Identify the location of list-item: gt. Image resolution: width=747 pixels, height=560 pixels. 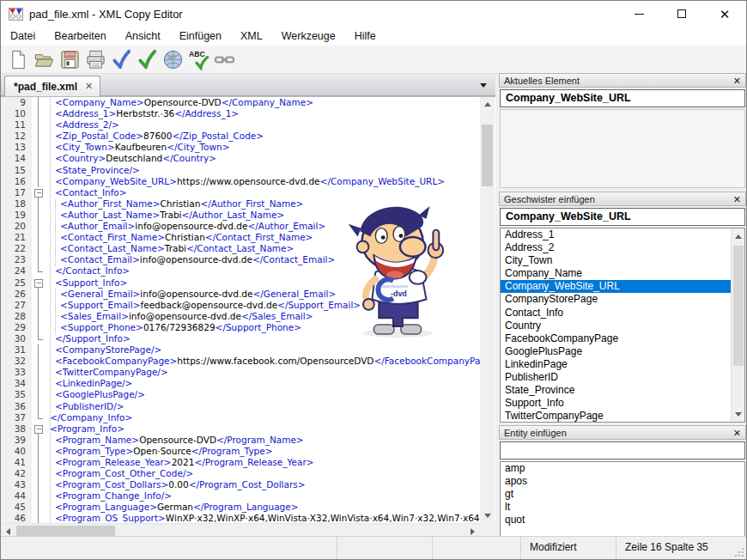
(622, 495).